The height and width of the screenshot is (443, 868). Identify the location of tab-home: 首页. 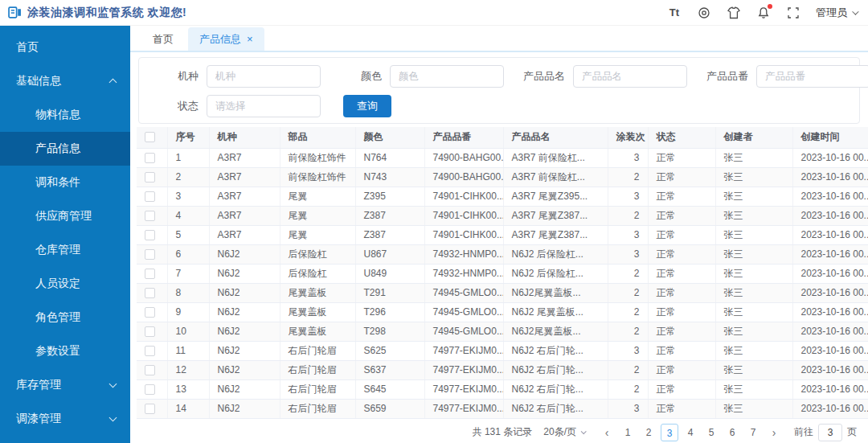
(163, 39).